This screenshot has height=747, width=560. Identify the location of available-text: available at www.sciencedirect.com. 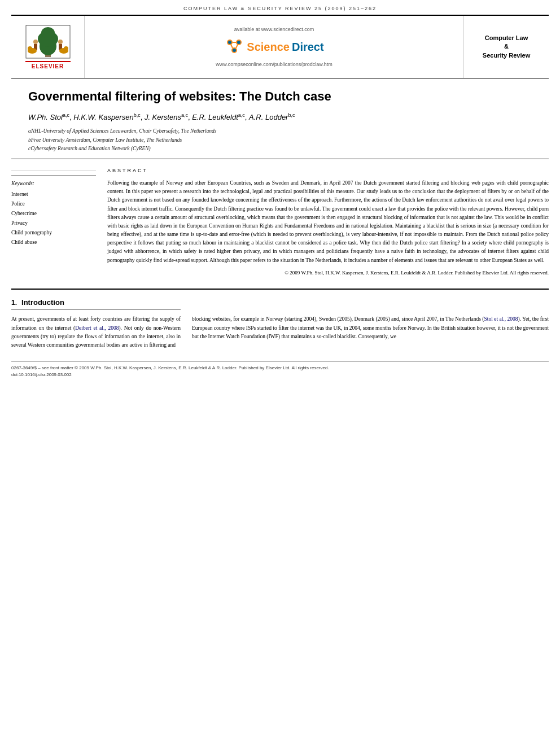
(274, 29).